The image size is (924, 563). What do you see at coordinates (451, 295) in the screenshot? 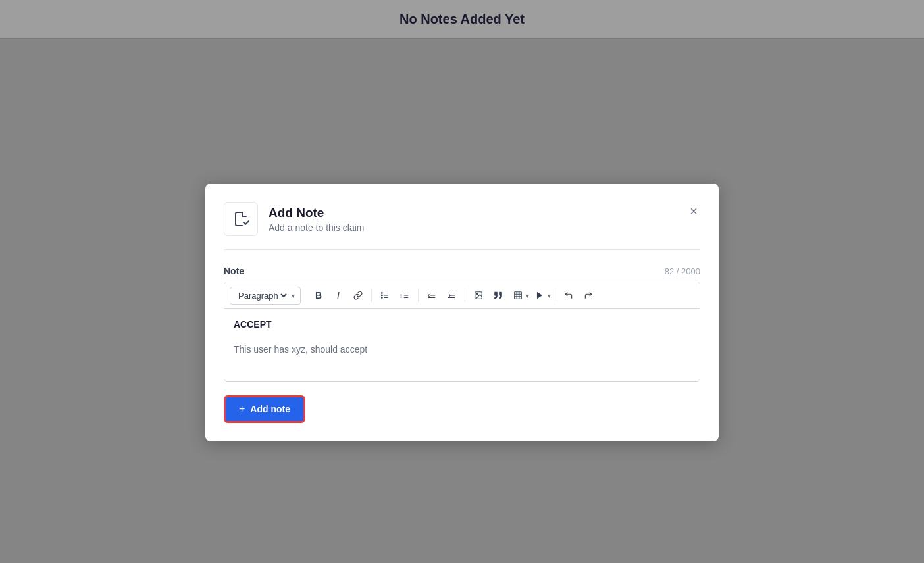
I see `indent-button` at bounding box center [451, 295].